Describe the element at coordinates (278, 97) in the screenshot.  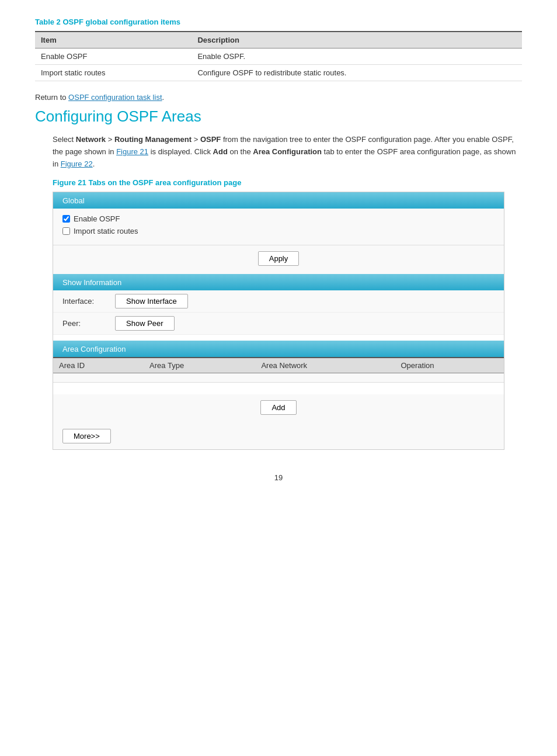
I see `return-link-para: Return to OSPF configuration task list.` at that location.